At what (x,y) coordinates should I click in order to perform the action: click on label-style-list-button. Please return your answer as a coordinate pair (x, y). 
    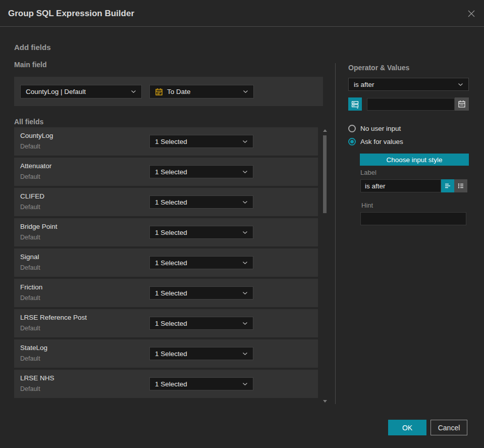
    Looking at the image, I should click on (461, 186).